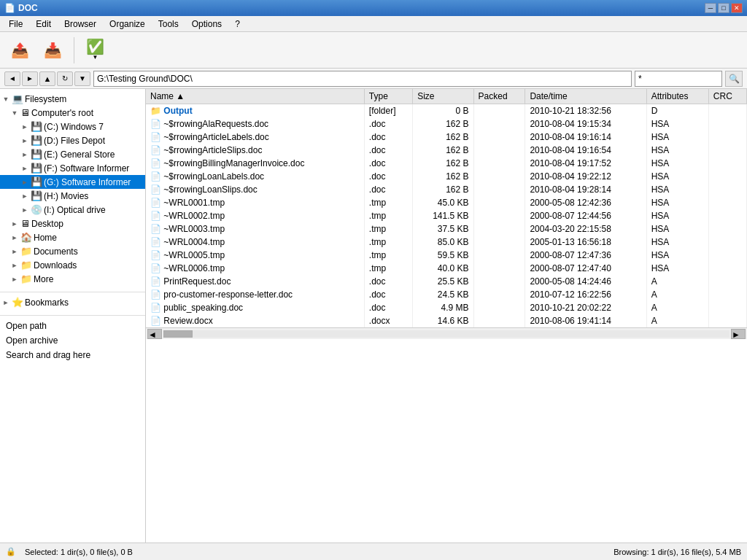 Image resolution: width=747 pixels, height=560 pixels. I want to click on tree-drive-g: ► 💾 (G:) Software Informer, so click(73, 182).